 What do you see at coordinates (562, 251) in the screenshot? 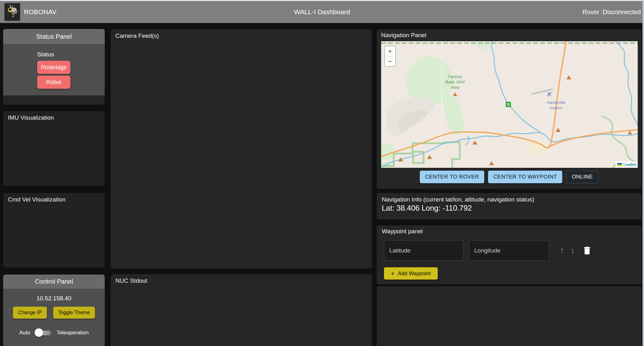
I see `move-waypoint-up-icon: ↑` at bounding box center [562, 251].